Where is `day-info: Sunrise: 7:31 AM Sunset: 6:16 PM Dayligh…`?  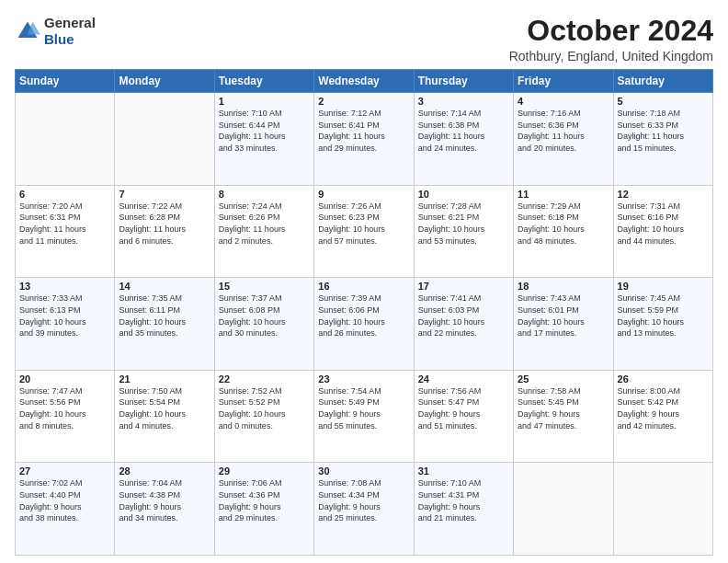
day-info: Sunrise: 7:31 AM Sunset: 6:16 PM Dayligh… is located at coordinates (664, 224).